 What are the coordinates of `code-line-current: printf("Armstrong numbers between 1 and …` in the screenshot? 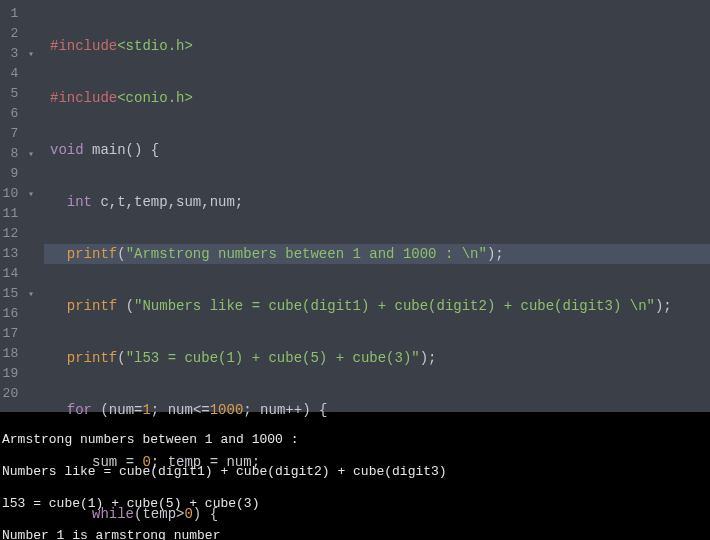 It's located at (377, 254).